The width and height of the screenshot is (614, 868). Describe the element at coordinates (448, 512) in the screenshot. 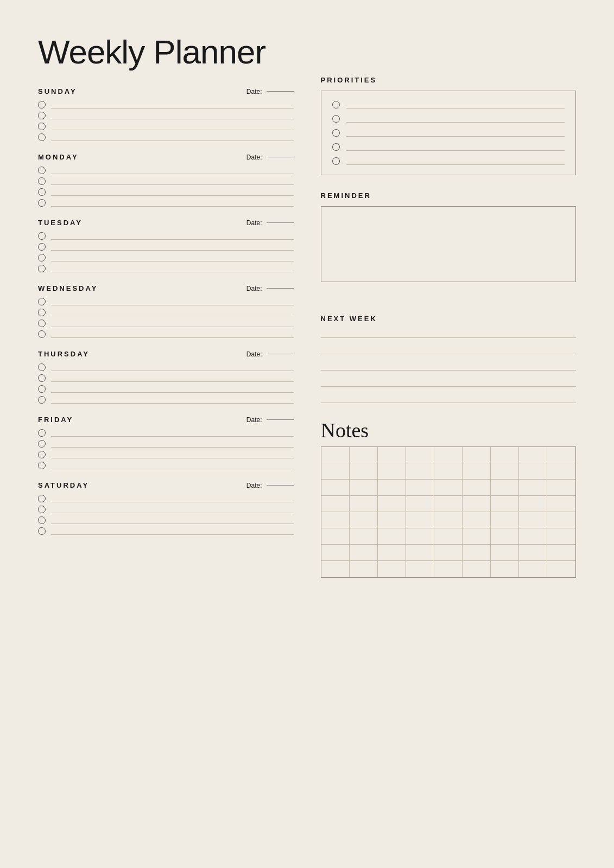

I see `notes-grid` at that location.